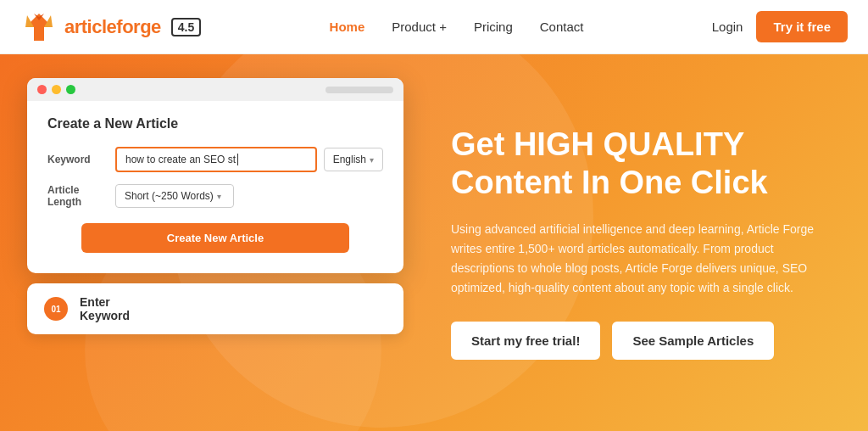 This screenshot has width=868, height=431. I want to click on start-trial-button: Start my free trial!, so click(526, 341).